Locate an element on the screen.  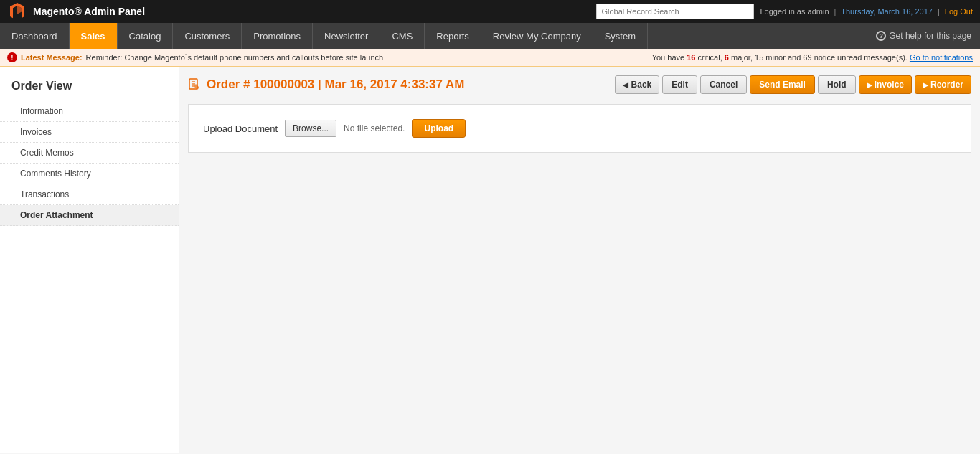
sidebar-item-transactions: Transactions is located at coordinates (89, 195).